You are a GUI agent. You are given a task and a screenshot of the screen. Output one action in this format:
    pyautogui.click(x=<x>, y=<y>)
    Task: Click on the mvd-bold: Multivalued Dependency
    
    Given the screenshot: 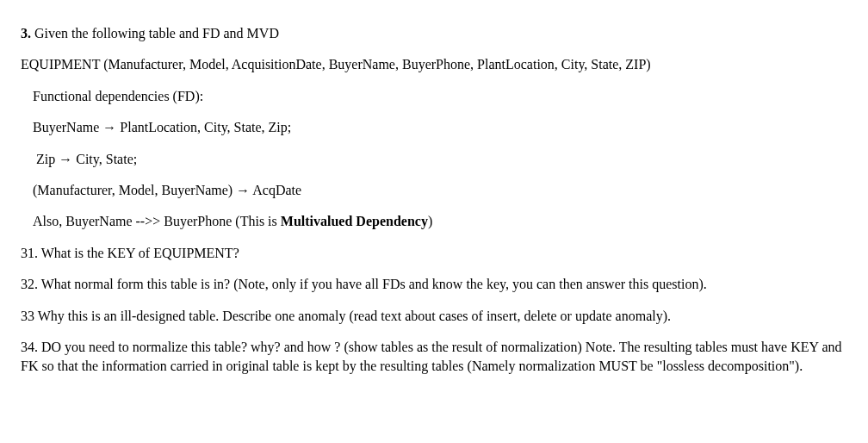 What is the action you would take?
    pyautogui.click(x=355, y=221)
    